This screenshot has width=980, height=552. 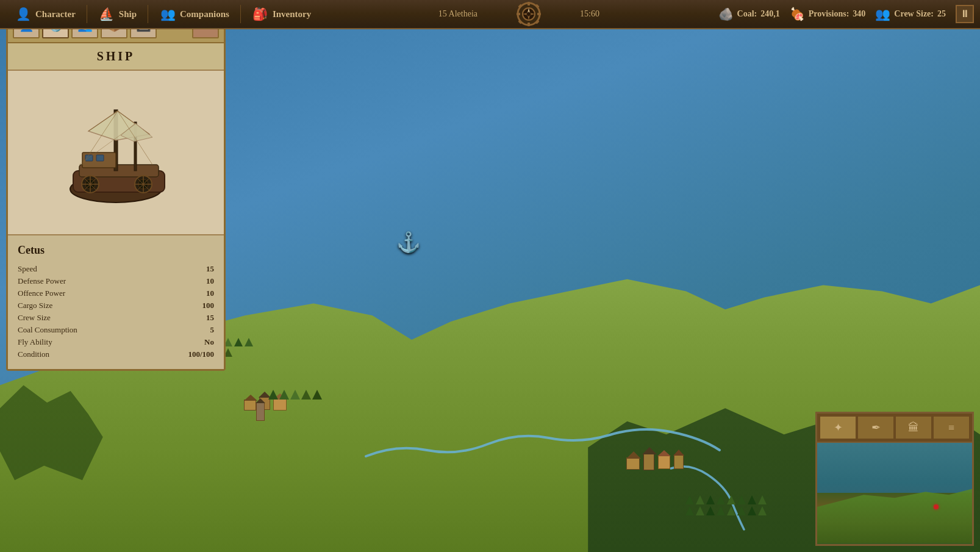 What do you see at coordinates (34, 354) in the screenshot?
I see `stat-label-condition: Condition` at bounding box center [34, 354].